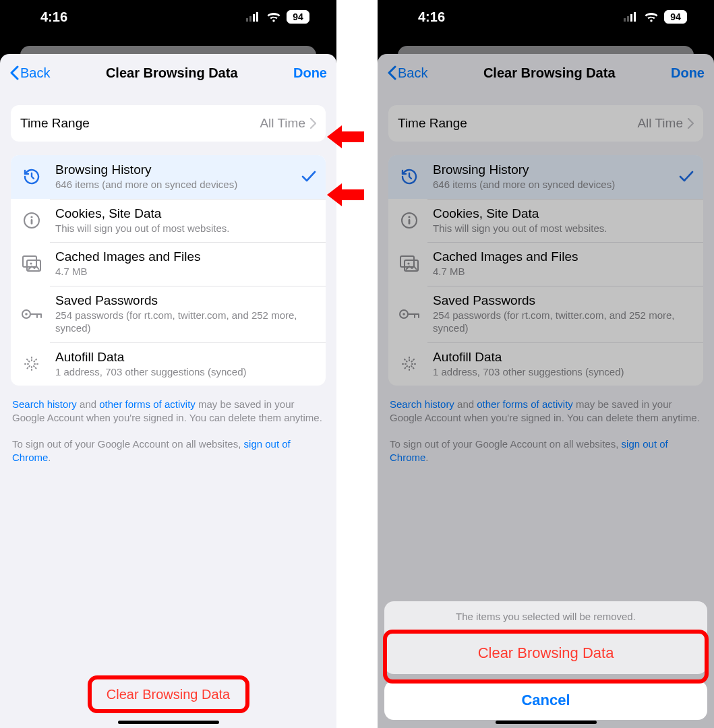 Image resolution: width=714 pixels, height=728 pixels. Describe the element at coordinates (147, 404) in the screenshot. I see `other-activity-link: other forms of activity` at that location.